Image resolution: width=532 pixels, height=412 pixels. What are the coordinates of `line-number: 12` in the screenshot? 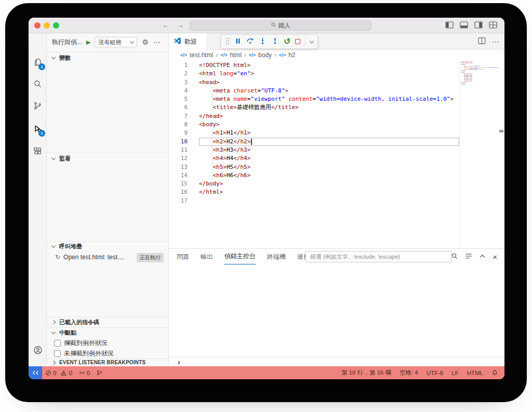 It's located at (180, 158).